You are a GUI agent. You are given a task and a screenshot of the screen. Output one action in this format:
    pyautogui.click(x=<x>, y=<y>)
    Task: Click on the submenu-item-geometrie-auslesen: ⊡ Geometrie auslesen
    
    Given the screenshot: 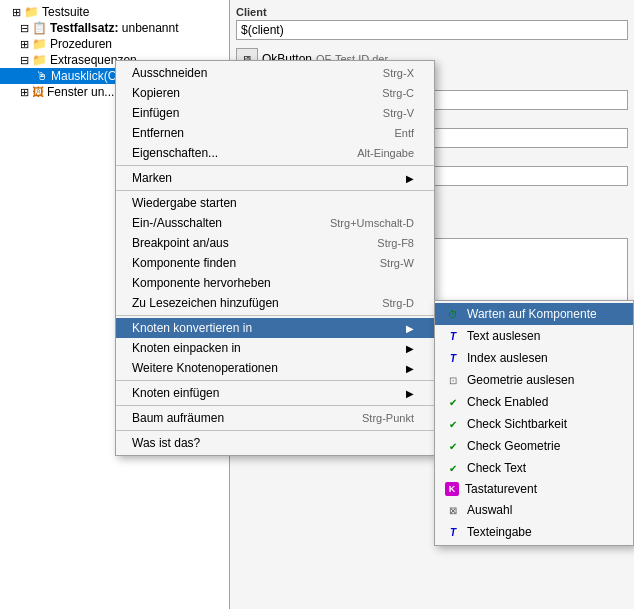 What is the action you would take?
    pyautogui.click(x=534, y=380)
    